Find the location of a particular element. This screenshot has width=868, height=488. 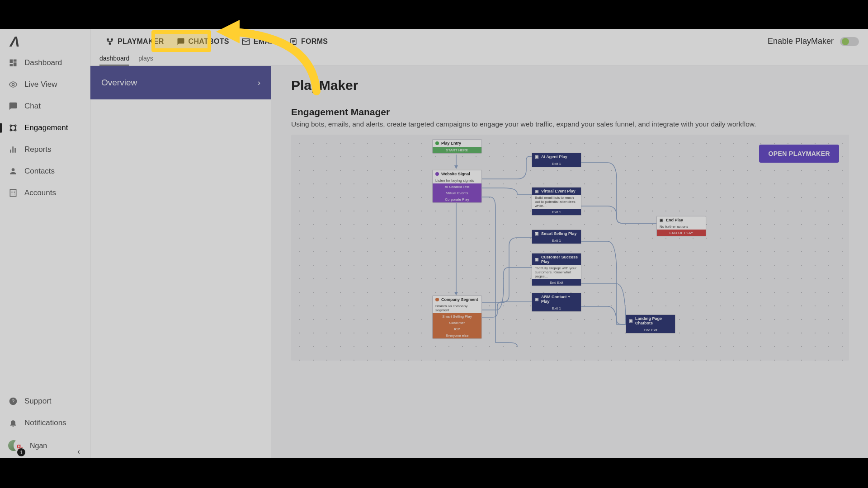

tab-email: EMAIL is located at coordinates (259, 42).